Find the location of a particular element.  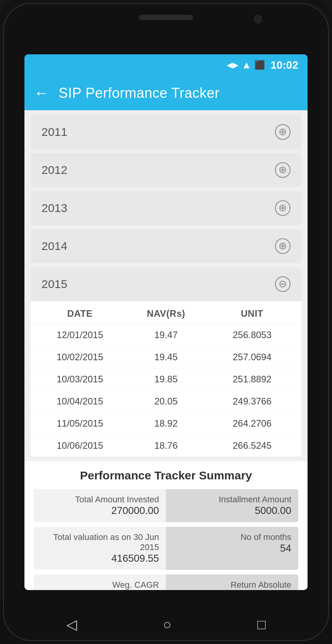

cell-unit: 251.8892 is located at coordinates (252, 379).